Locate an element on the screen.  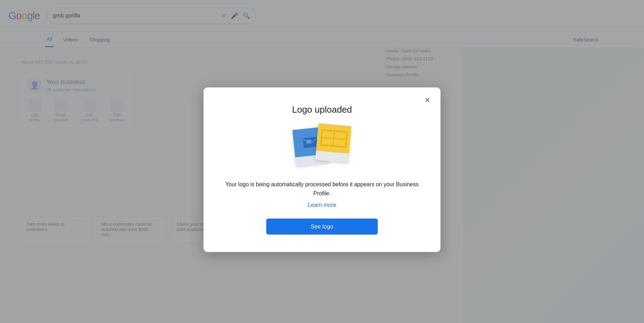
see-logo-button: See logo is located at coordinates (322, 227).